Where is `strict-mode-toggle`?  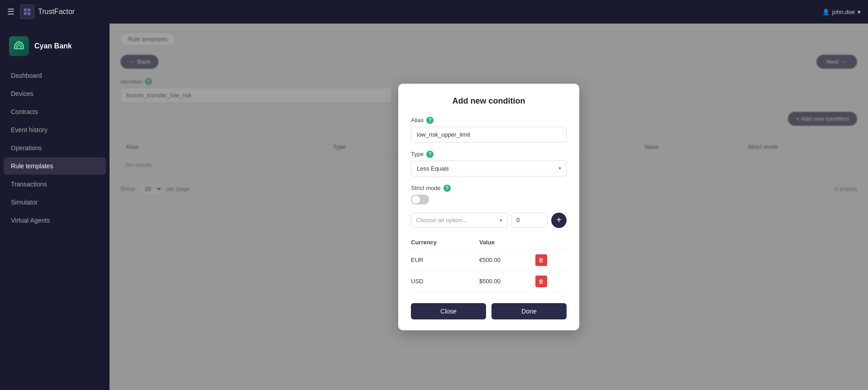 strict-mode-toggle is located at coordinates (420, 200).